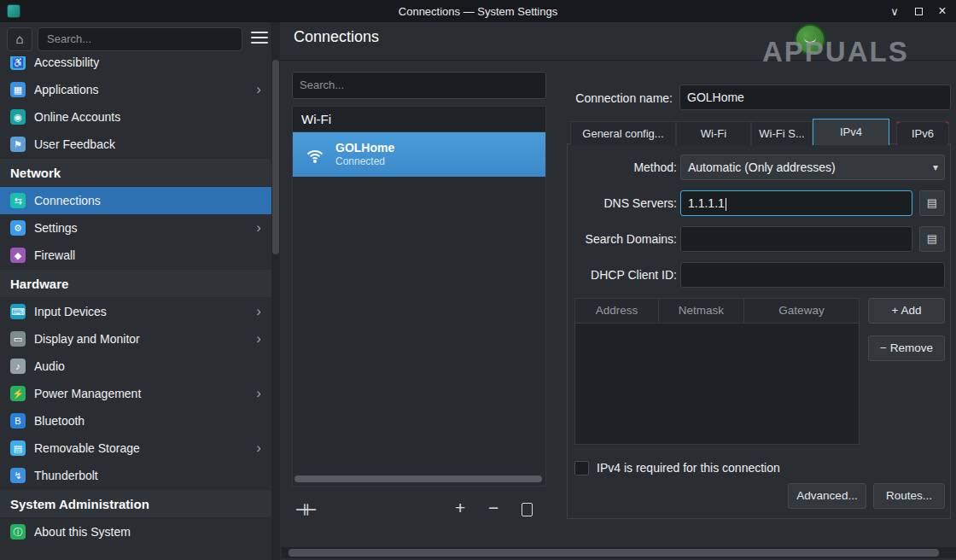 The height and width of the screenshot is (560, 956). I want to click on sidebar-search-input: Search..., so click(140, 39).